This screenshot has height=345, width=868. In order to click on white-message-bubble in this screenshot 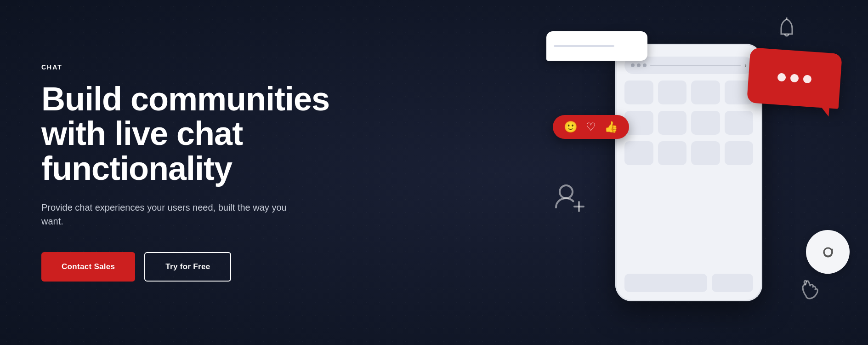, I will do `click(597, 46)`.